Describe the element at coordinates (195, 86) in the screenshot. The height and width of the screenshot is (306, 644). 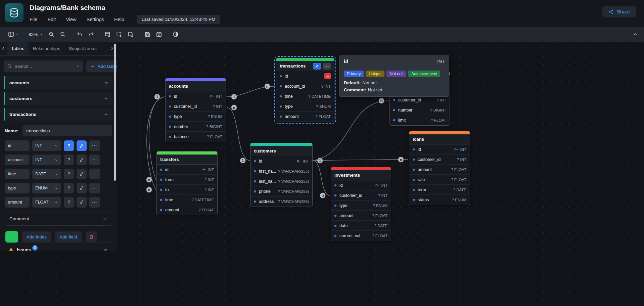
I see `table-header: accounts` at that location.